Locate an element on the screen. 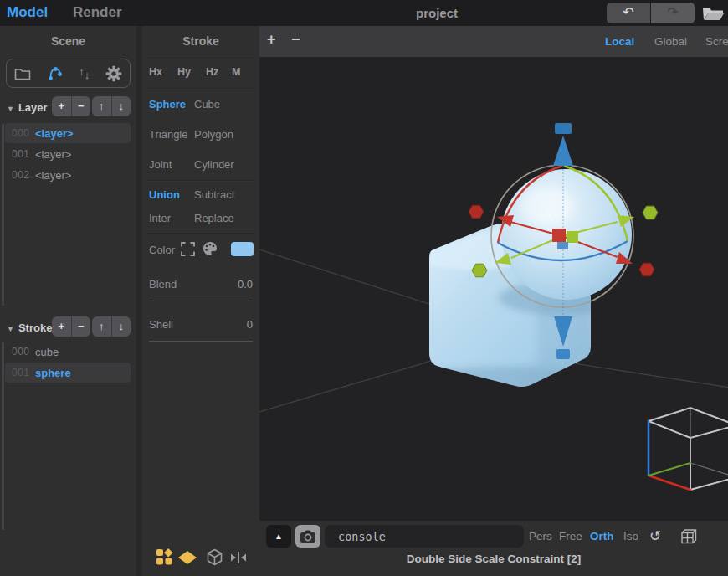  layer-row-000: 000 <layer> is located at coordinates (68, 133).